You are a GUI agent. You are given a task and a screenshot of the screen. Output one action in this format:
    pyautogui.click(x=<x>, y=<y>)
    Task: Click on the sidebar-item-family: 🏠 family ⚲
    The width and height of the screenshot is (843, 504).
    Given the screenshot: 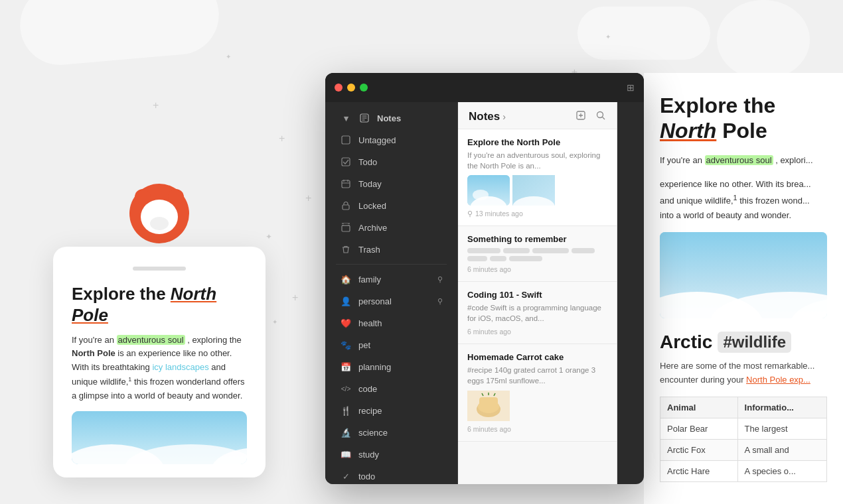 What is the action you would take?
    pyautogui.click(x=392, y=279)
    